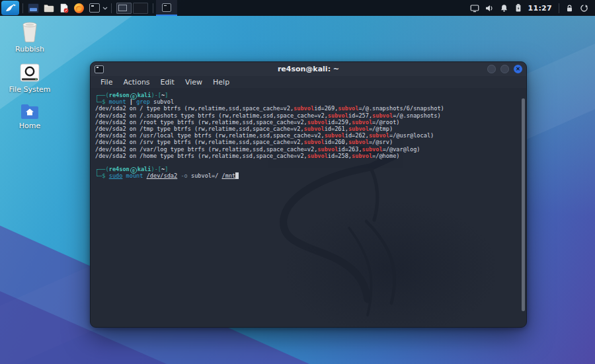 The height and width of the screenshot is (364, 595). I want to click on minimize-button, so click(492, 69).